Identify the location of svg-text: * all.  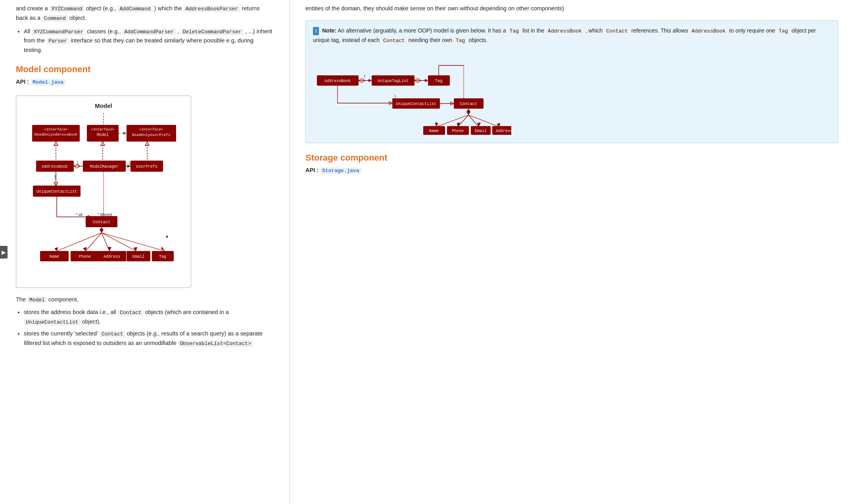
(79, 215).